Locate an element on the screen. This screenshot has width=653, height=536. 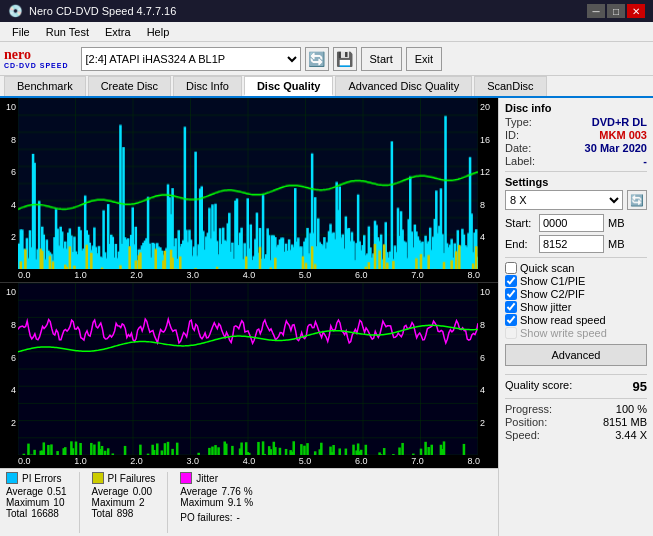
pie-max-label: Maximum is located at coordinates (28, 502).